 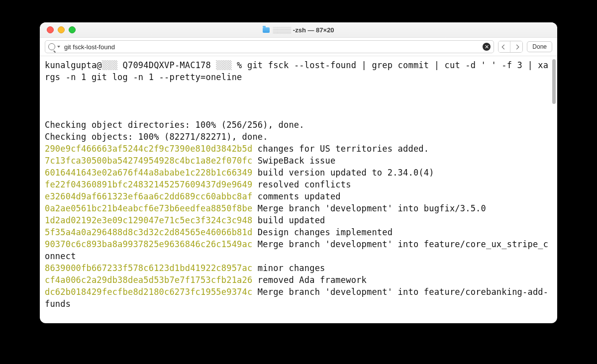 I want to click on search-next-button, so click(x=516, y=47).